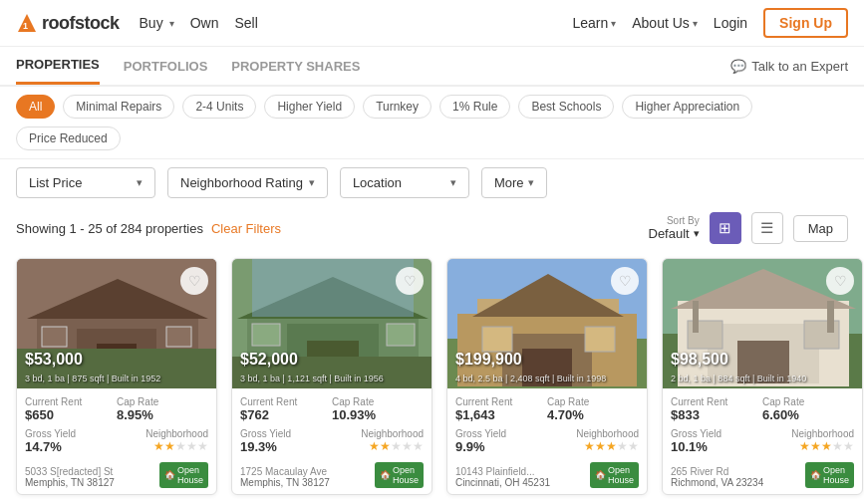 This screenshot has height=504, width=864. Describe the element at coordinates (117, 324) in the screenshot. I see `card-image-1: ♡ $53,000 3 bd, 1 ba | 875 sqft | Built …` at that location.